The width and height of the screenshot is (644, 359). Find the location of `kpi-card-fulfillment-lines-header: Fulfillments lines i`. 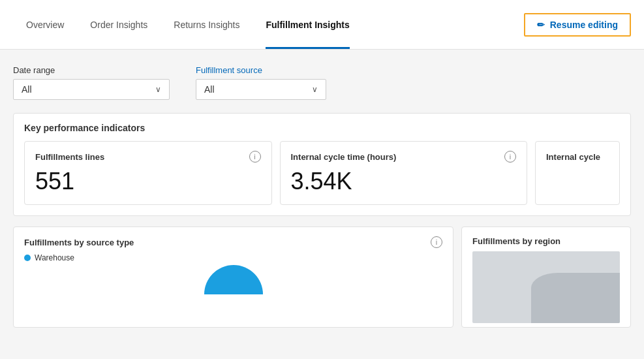

kpi-card-fulfillment-lines-header: Fulfillments lines i is located at coordinates (148, 157).